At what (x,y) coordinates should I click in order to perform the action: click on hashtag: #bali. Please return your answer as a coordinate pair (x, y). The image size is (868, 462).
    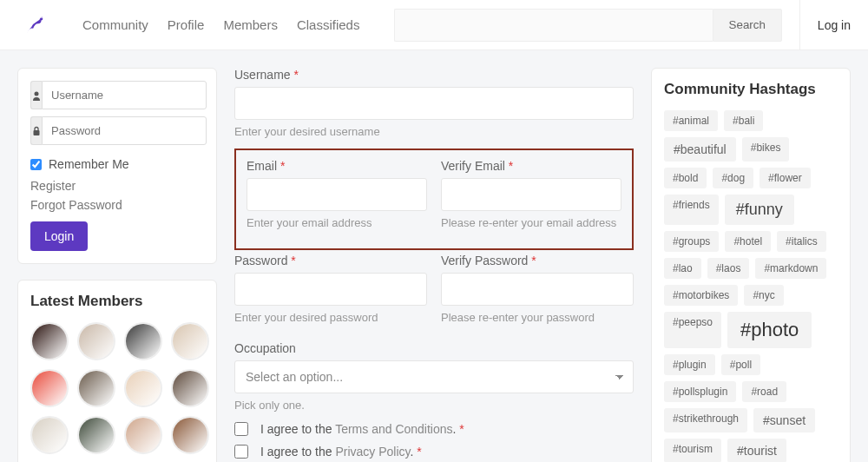
    Looking at the image, I should click on (743, 121).